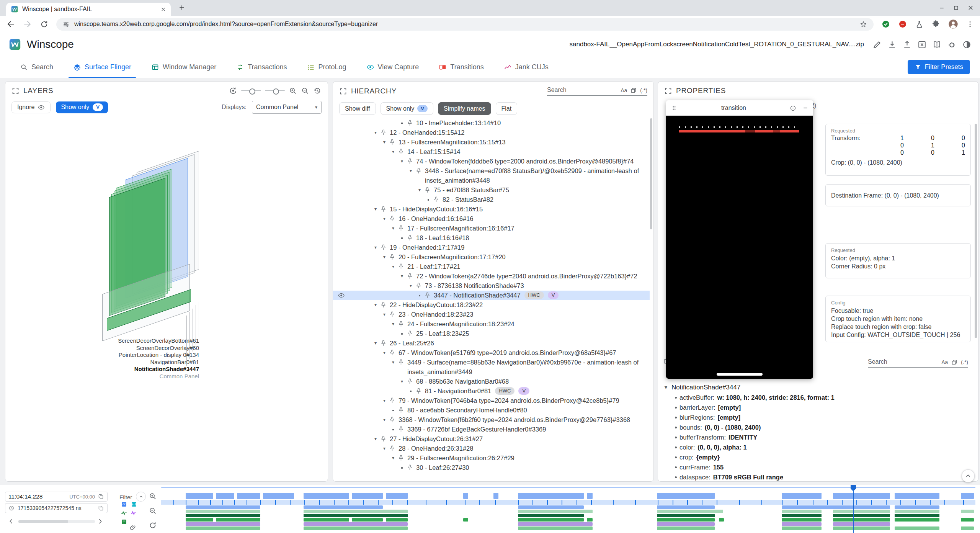 This screenshot has height=533, width=980. What do you see at coordinates (163, 9) in the screenshot?
I see `tab-close-icon` at bounding box center [163, 9].